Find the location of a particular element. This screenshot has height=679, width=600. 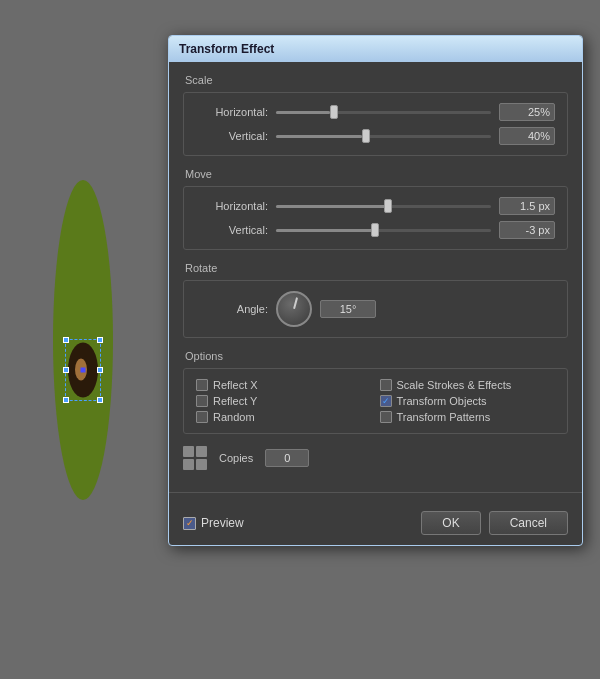

transform-patterns-checkbox is located at coordinates (386, 417).